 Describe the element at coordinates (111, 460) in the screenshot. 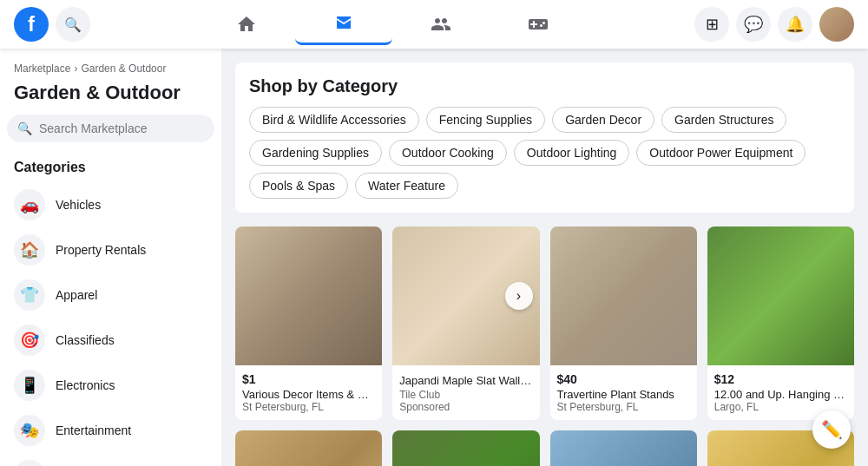

I see `sidebar-item-family: ❤️ Family` at that location.